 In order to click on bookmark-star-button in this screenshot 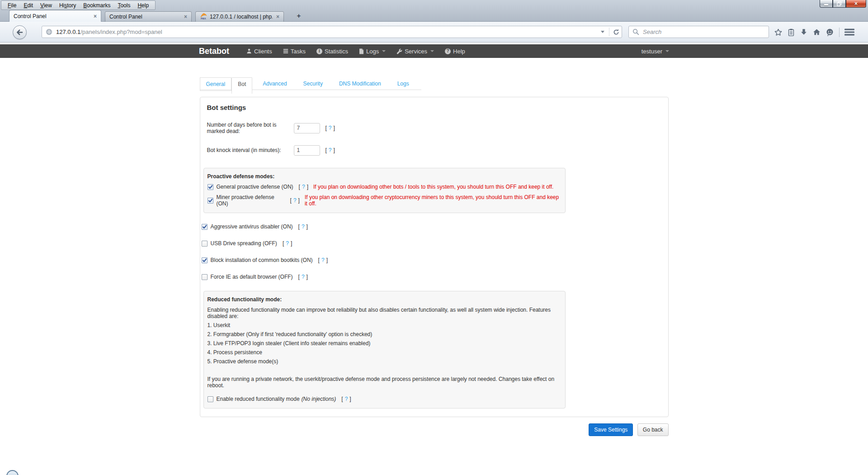, I will do `click(778, 33)`.